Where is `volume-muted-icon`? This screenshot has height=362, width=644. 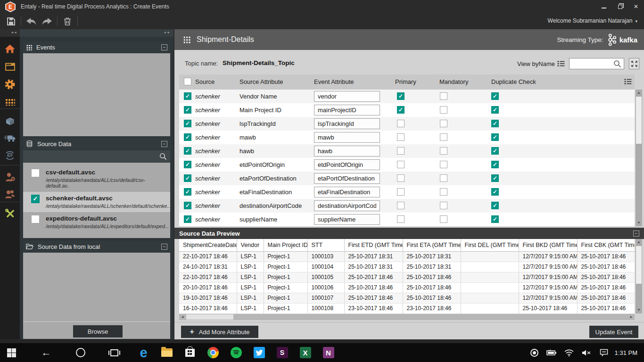
volume-muted-icon is located at coordinates (586, 353).